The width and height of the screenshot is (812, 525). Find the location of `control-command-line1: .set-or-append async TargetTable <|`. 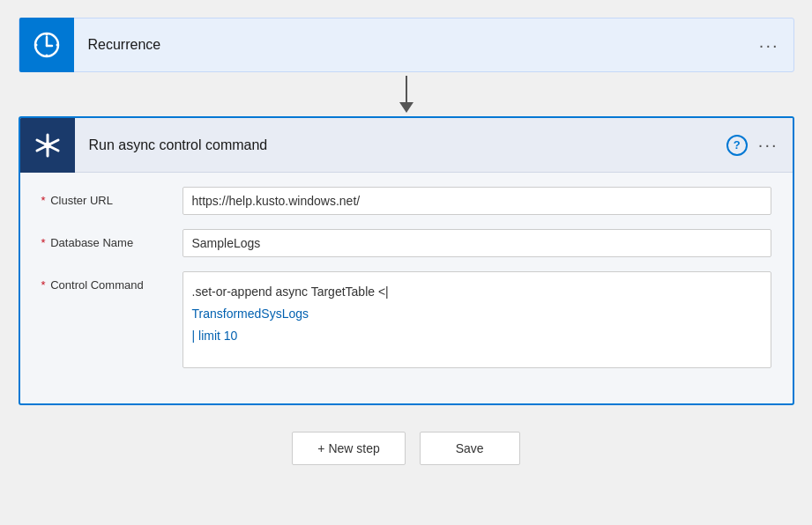

control-command-line1: .set-or-append async TargetTable <| is located at coordinates (477, 292).